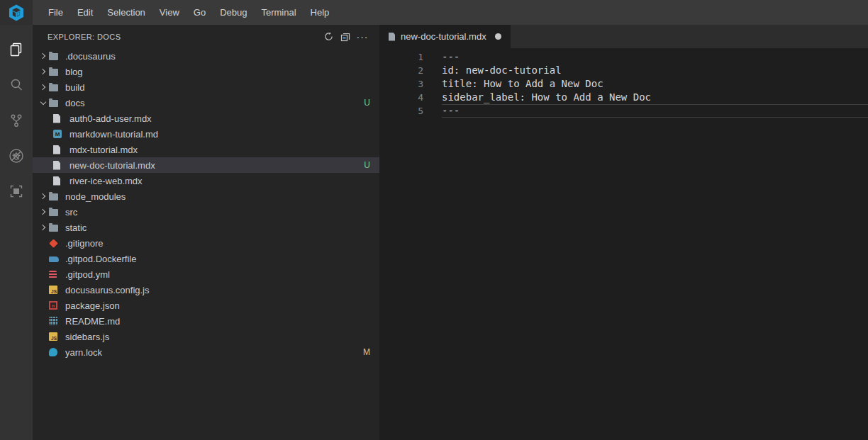 This screenshot has height=440, width=868. What do you see at coordinates (206, 290) in the screenshot?
I see `tree-row-docusaurus-config: docusaurus.config.js` at bounding box center [206, 290].